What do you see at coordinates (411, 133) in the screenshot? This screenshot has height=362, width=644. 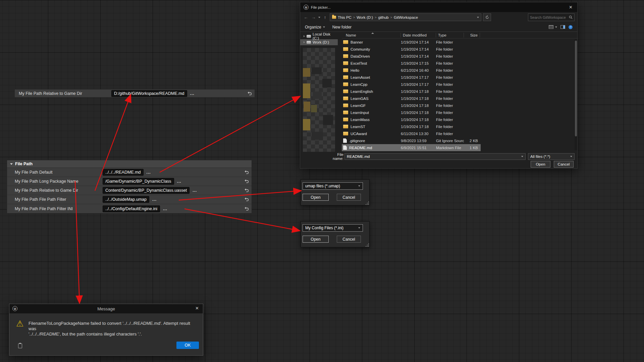 I see `file-row: UCAward6/11/2024 13:30File folder` at bounding box center [411, 133].